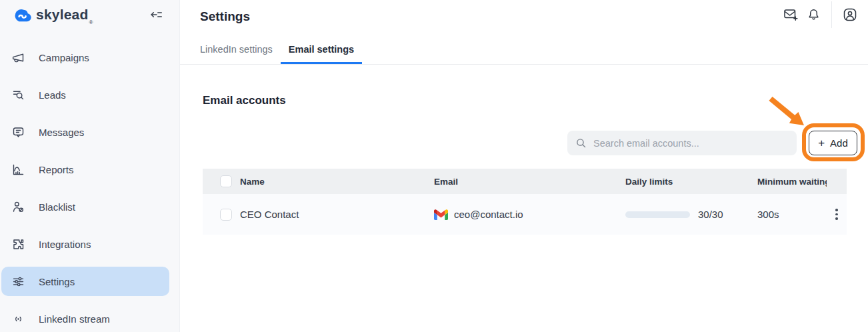 This screenshot has height=332, width=868. Describe the element at coordinates (85, 207) in the screenshot. I see `sidebar-item-blacklist: Blacklist` at that location.